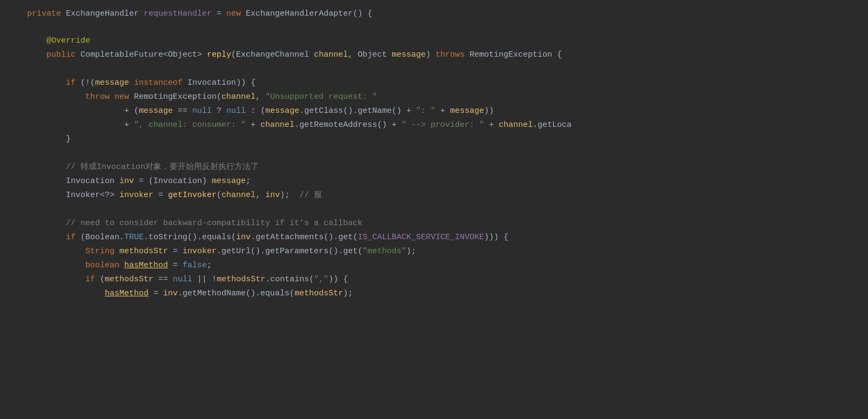 The image size is (868, 419). What do you see at coordinates (178, 14) in the screenshot?
I see `var-request-handler: requestHandler` at bounding box center [178, 14].